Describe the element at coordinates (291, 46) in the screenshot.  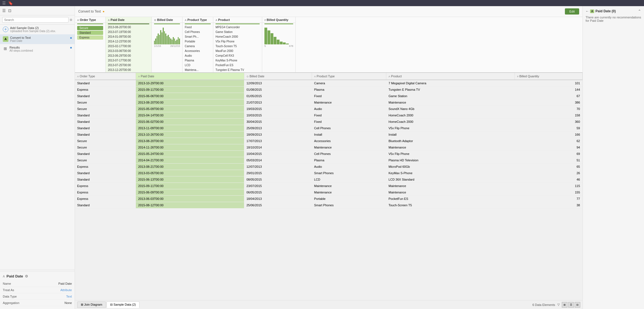
I see `bq-axis-end: 678` at that location.